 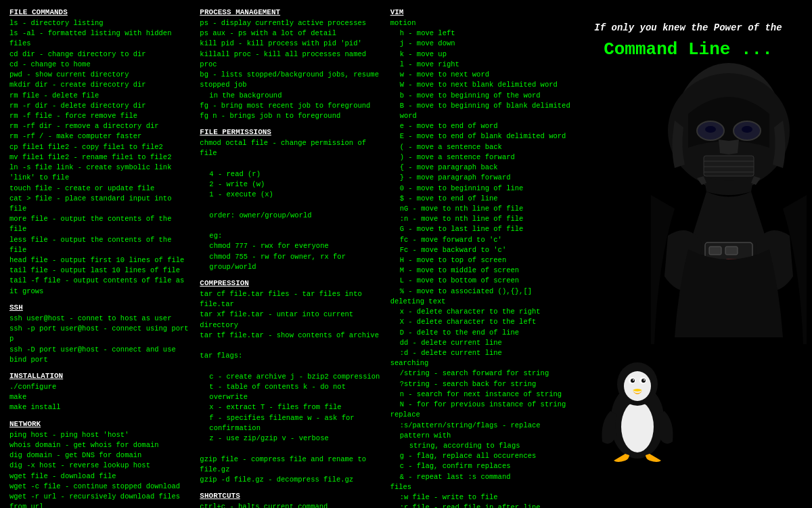 I want to click on tux-graphic, so click(x=637, y=408).